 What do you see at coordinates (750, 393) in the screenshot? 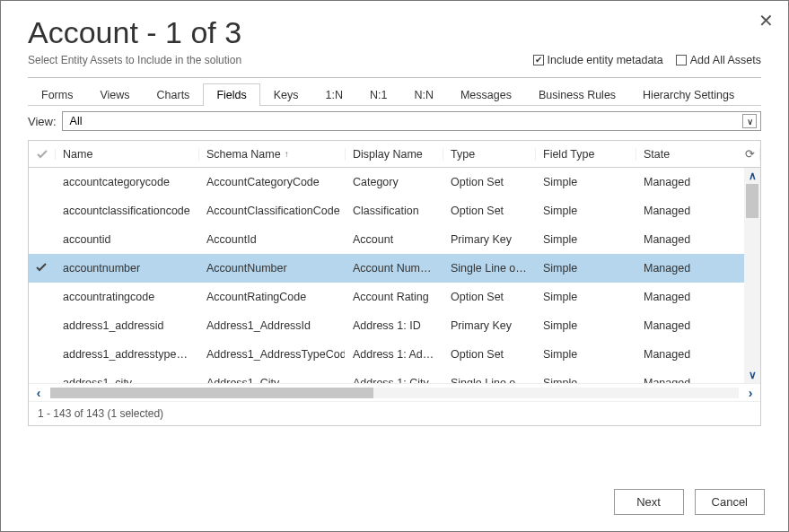
I see `scroll-right-icon: ›` at bounding box center [750, 393].